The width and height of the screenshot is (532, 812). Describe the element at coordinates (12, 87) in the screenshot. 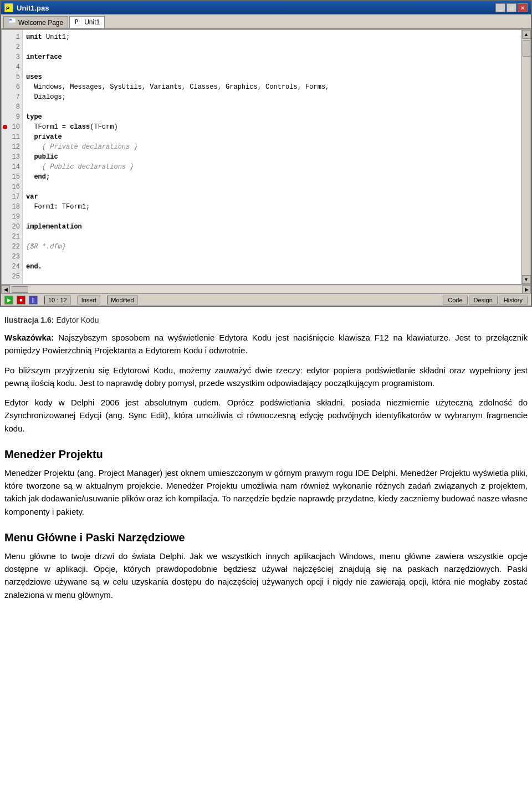

I see `line-num-6: 6` at that location.